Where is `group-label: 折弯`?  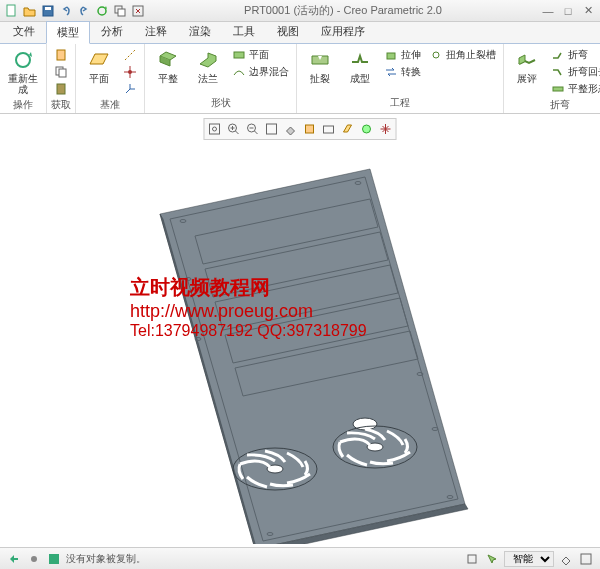
group-label: 折弯 is located at coordinates (554, 105).